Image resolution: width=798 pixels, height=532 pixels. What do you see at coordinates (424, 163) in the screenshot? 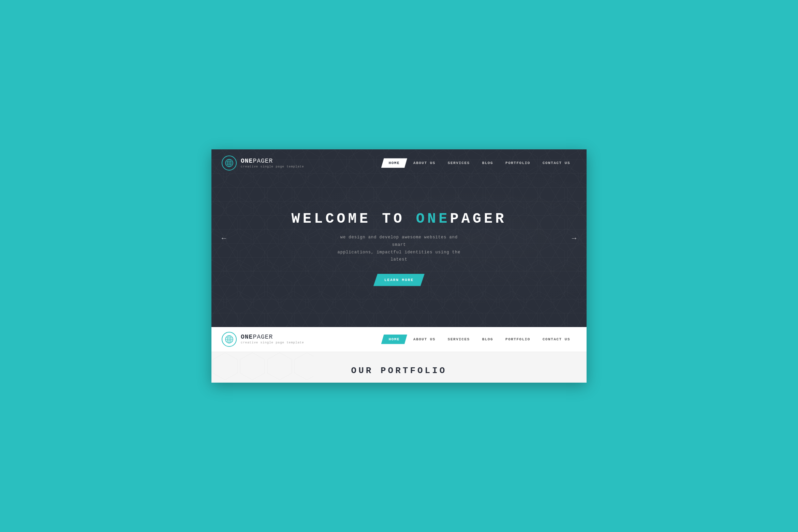
I see `dark-nav-about: ABOUT US` at bounding box center [424, 163].